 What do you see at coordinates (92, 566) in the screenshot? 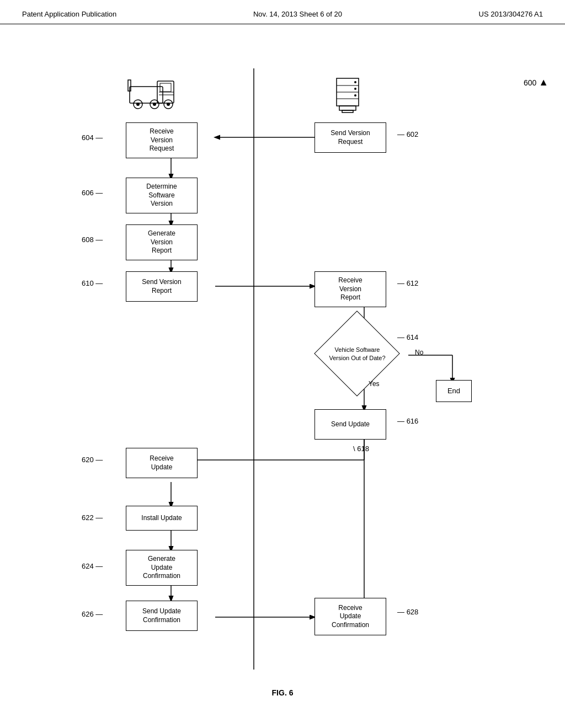
I see `label-624: 624 —` at bounding box center [92, 566].